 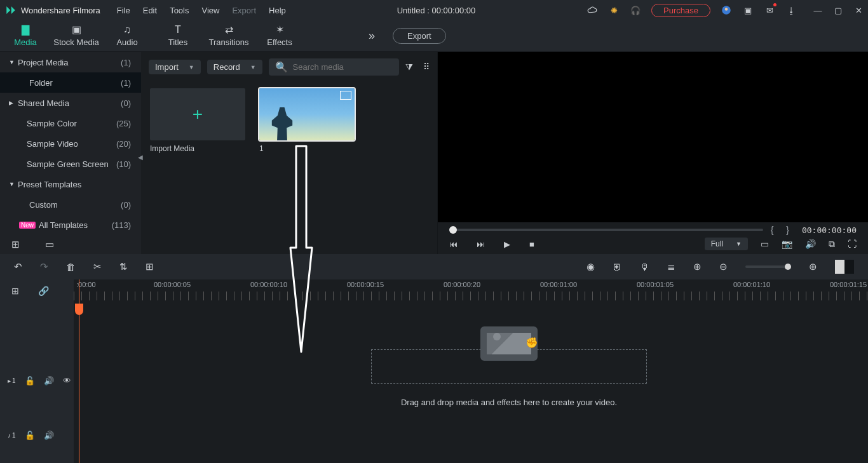 What do you see at coordinates (726, 244) in the screenshot?
I see `preview-quality-dropdown: Full ▼` at bounding box center [726, 244].